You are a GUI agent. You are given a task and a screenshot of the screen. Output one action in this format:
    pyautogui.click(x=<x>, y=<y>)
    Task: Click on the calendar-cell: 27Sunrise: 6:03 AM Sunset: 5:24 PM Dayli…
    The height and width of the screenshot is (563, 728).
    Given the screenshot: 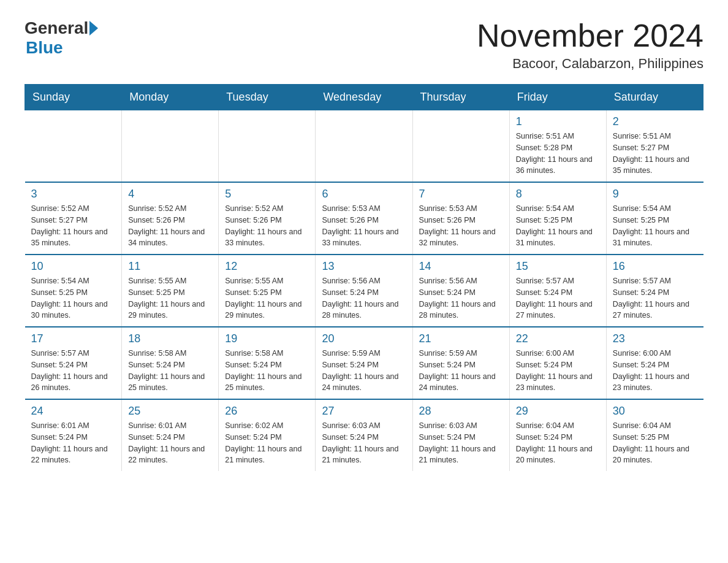 What is the action you would take?
    pyautogui.click(x=364, y=435)
    